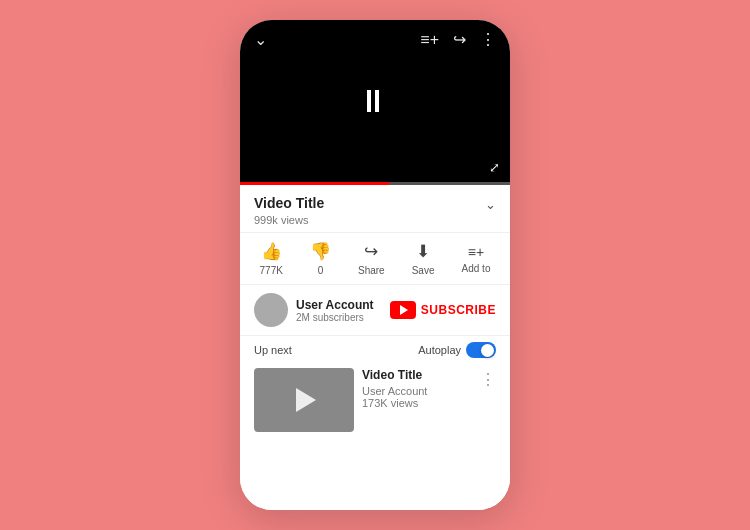 The width and height of the screenshot is (750, 530). Describe the element at coordinates (488, 350) in the screenshot. I see `toggle-knob` at that location.